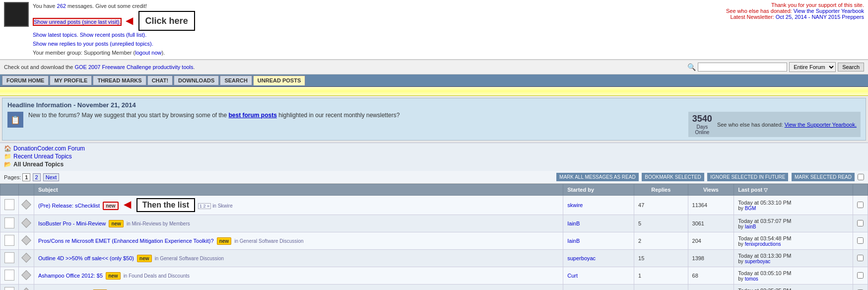  What do you see at coordinates (119, 80) in the screenshot?
I see `nav-thread-marks: THREAD MARKS` at bounding box center [119, 80].